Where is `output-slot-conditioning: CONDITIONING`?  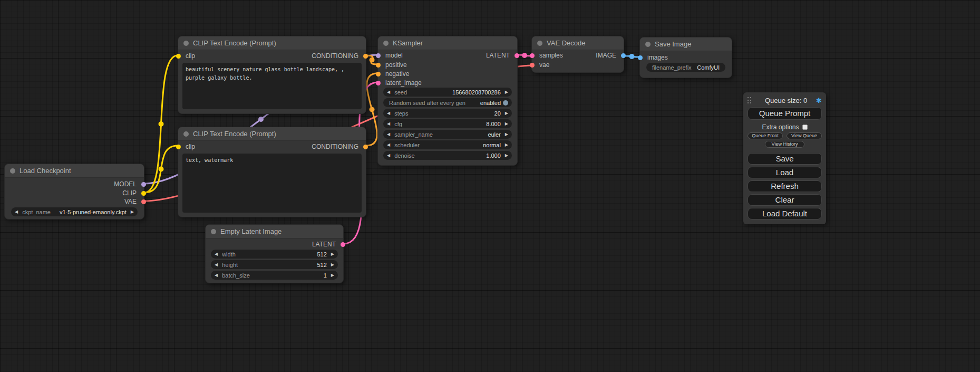 output-slot-conditioning: CONDITIONING is located at coordinates (335, 56).